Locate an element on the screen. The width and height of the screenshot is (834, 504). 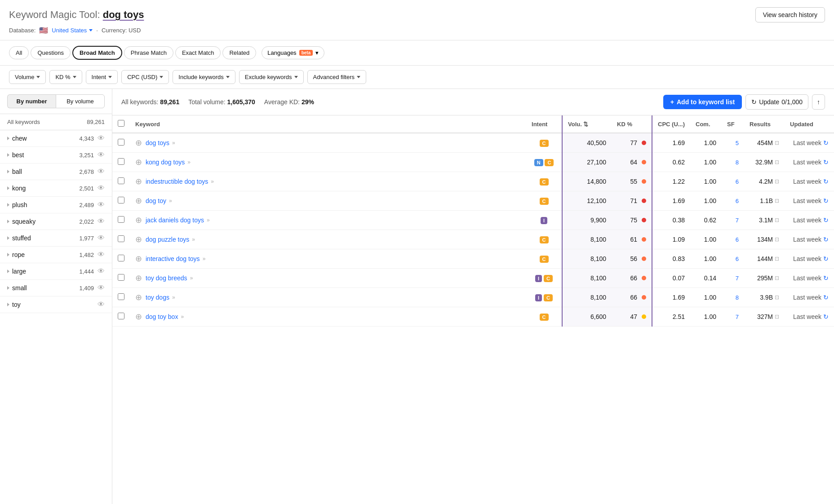
tab-all: All is located at coordinates (19, 53).